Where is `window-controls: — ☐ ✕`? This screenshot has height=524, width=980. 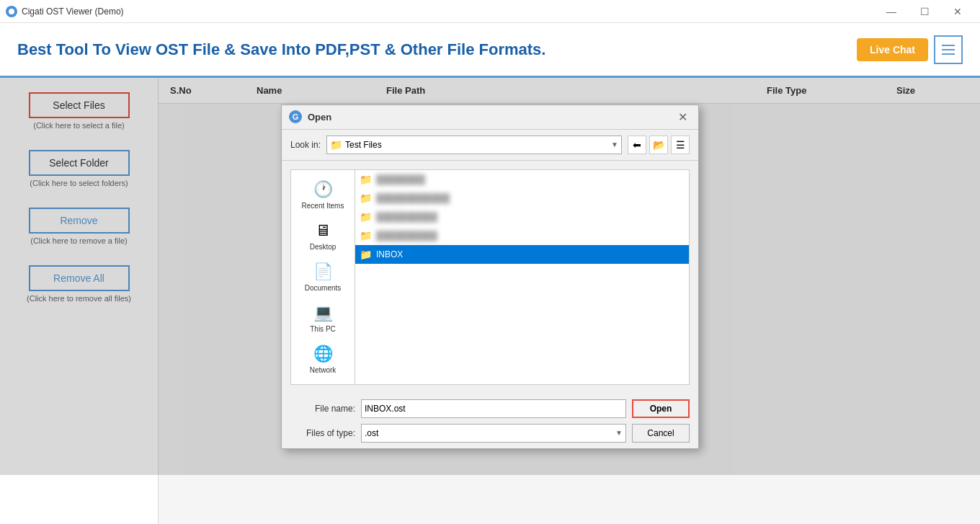
window-controls: — ☐ ✕ is located at coordinates (925, 12).